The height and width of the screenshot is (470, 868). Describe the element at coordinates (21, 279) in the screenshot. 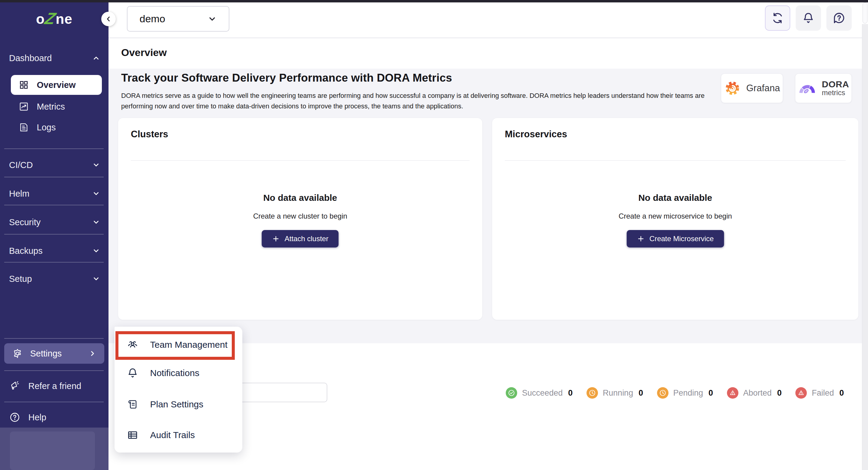

I see `sidebar-group-label: Setup` at that location.